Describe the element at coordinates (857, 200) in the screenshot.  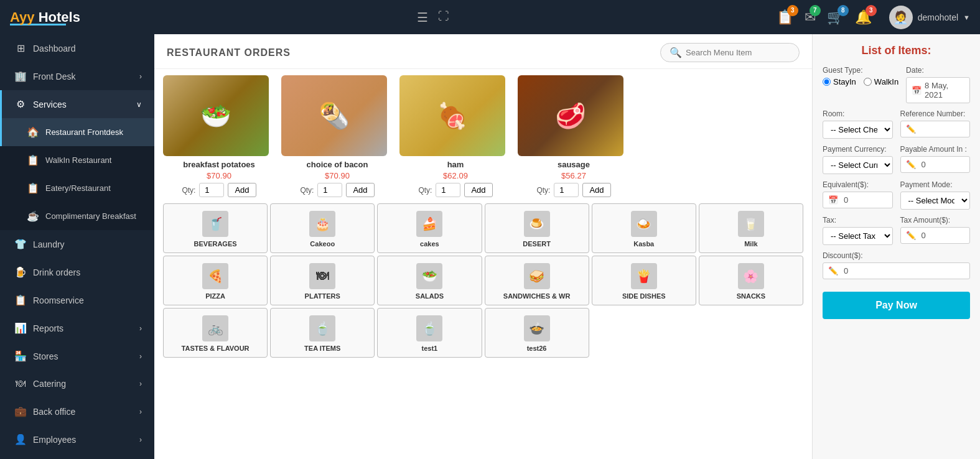
I see `equivalent-input: 📅 0` at that location.